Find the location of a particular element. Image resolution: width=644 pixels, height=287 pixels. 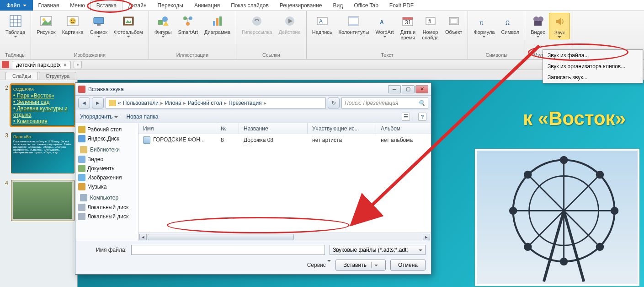

cancel-button: Отмена is located at coordinates (408, 265).